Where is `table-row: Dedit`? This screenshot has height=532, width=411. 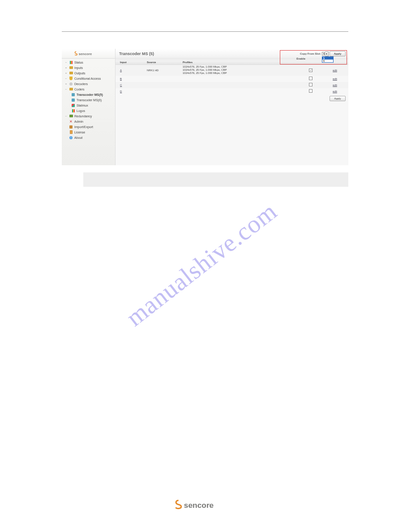
table-row: Dedit is located at coordinates (232, 91).